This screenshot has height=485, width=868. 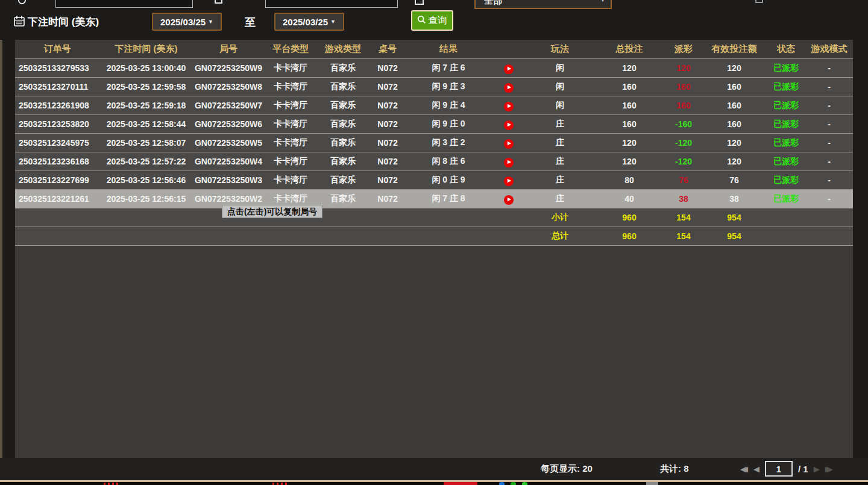 I want to click on prev-page-icon: ◀, so click(x=756, y=469).